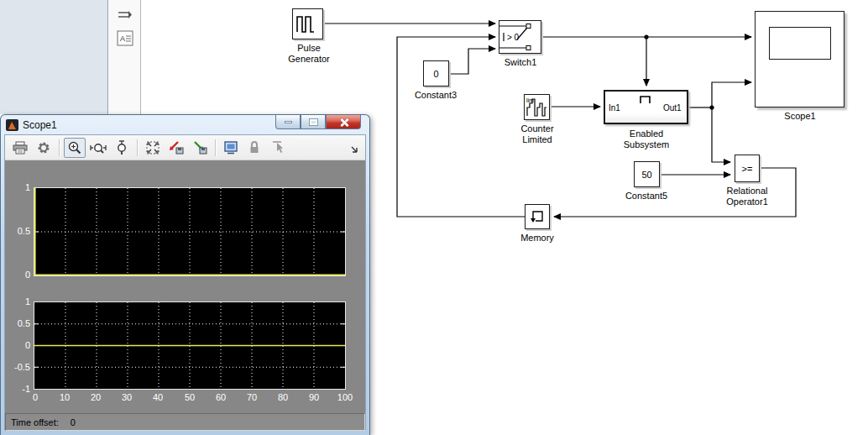 The height and width of the screenshot is (435, 868). Describe the element at coordinates (190, 397) in the screenshot. I see `x-tick-label: 50` at that location.